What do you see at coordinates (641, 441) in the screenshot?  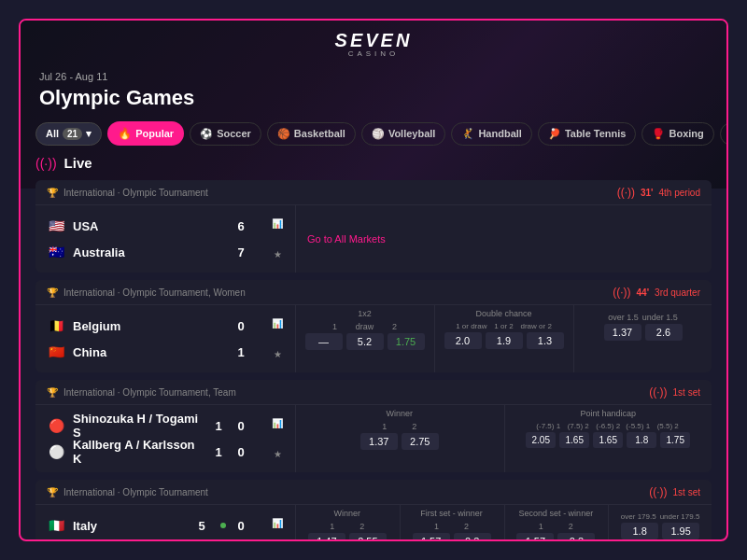 I see `odds-ph3-4: 1.8` at bounding box center [641, 441].